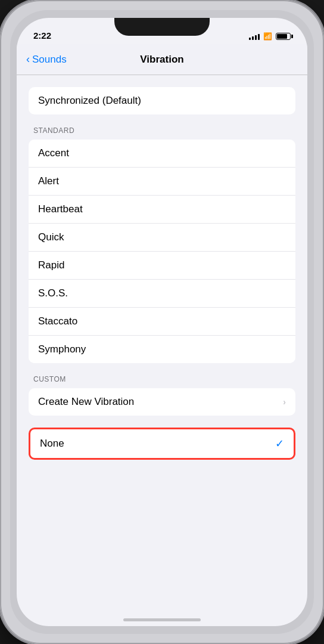  What do you see at coordinates (162, 181) in the screenshot?
I see `list-item-alert: Alert` at bounding box center [162, 181].